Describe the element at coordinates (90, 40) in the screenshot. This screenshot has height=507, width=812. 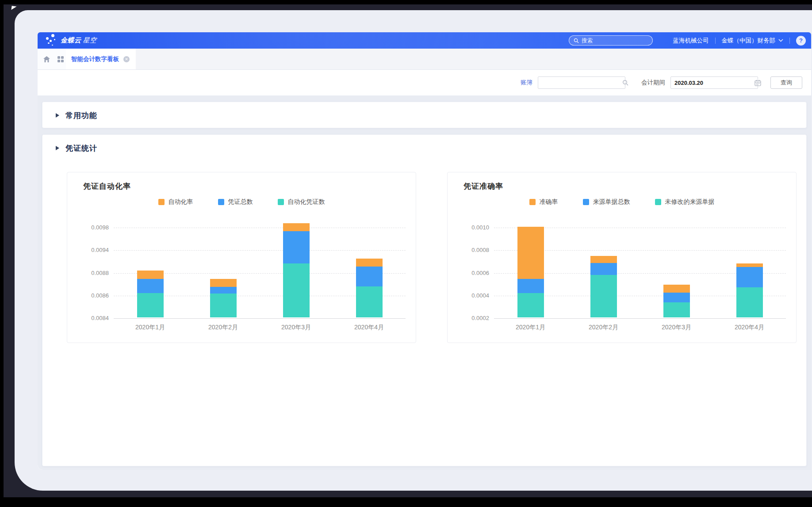
I see `logo-text-light: 星空` at that location.